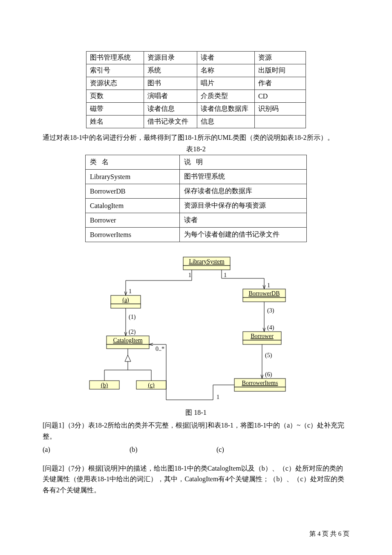  I want to click on question-1: [问题1]（3分）表18-2所给出的类并不完整，根据[说明]和表18-1，将图1…, so click(196, 431).